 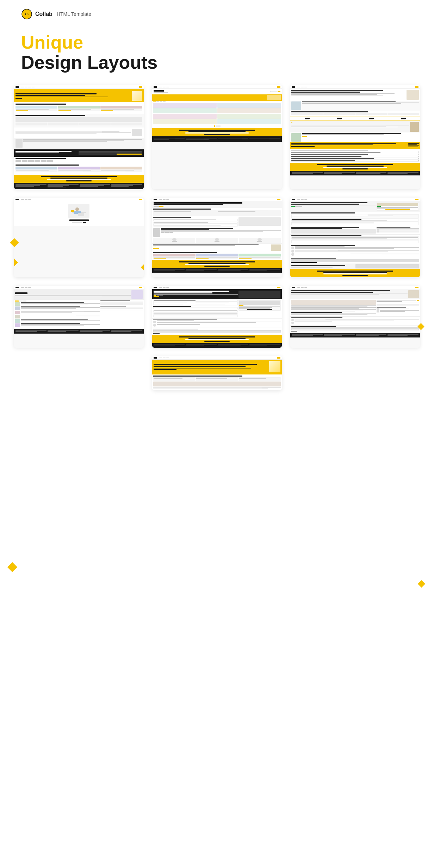 What do you see at coordinates (217, 325) in the screenshot?
I see `mock-review-row` at bounding box center [217, 325].